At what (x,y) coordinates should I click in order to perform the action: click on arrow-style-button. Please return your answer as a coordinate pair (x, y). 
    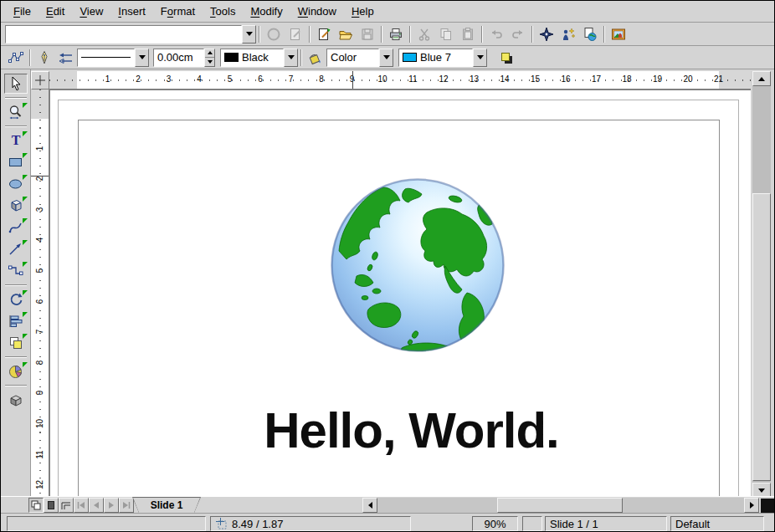
    Looking at the image, I should click on (66, 58).